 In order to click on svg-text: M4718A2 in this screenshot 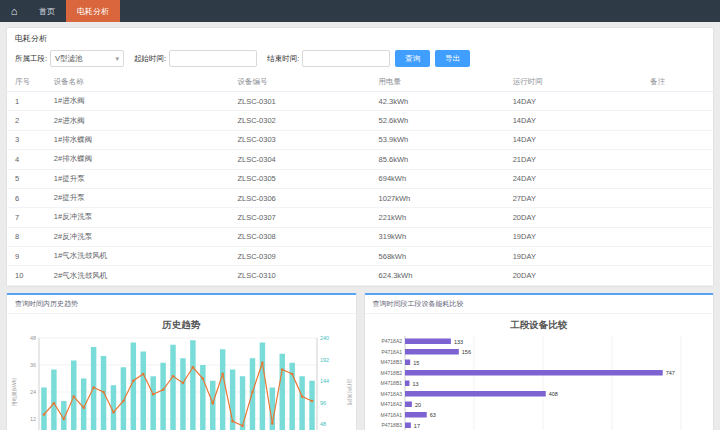, I will do `click(391, 404)`.